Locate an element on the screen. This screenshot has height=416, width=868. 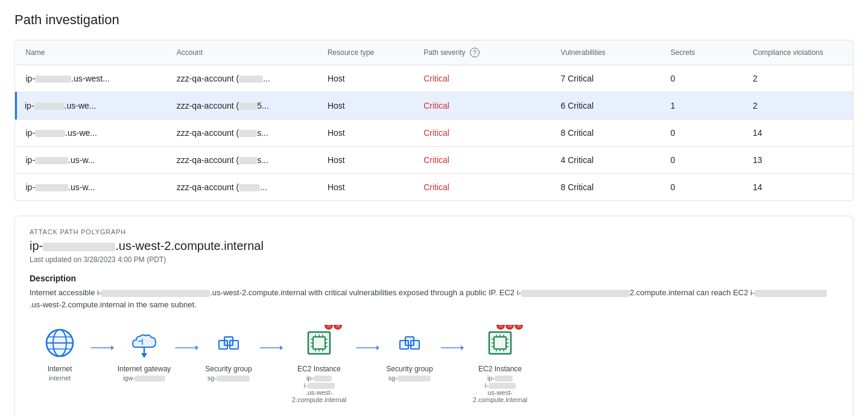
node-ec2-1-sublabel2: i- is located at coordinates (318, 385).